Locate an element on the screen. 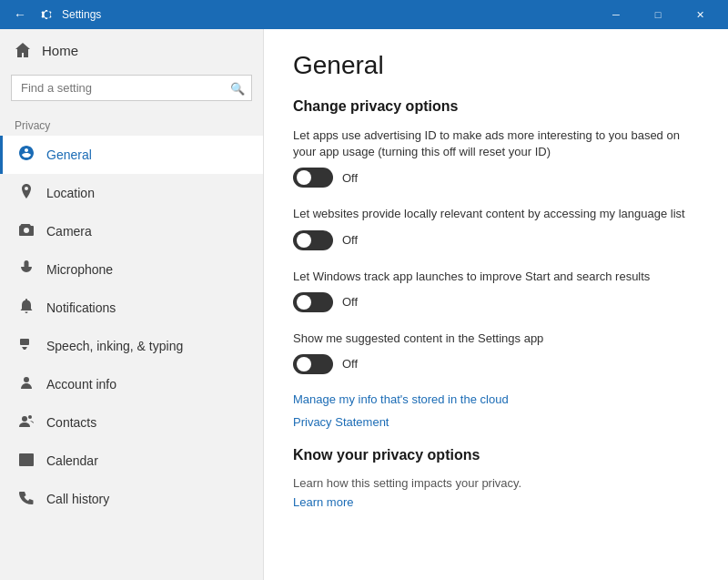 The width and height of the screenshot is (728, 580). sidebar-item-callhistory-label: Call history is located at coordinates (78, 499).